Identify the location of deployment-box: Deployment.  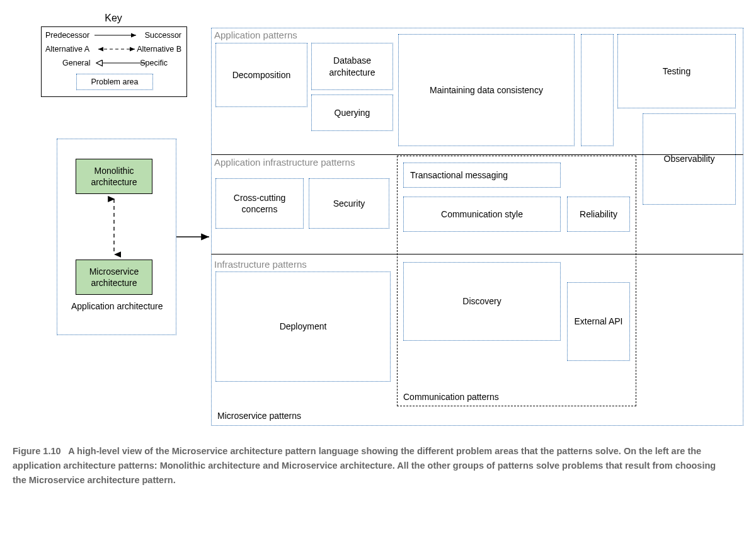
(303, 326).